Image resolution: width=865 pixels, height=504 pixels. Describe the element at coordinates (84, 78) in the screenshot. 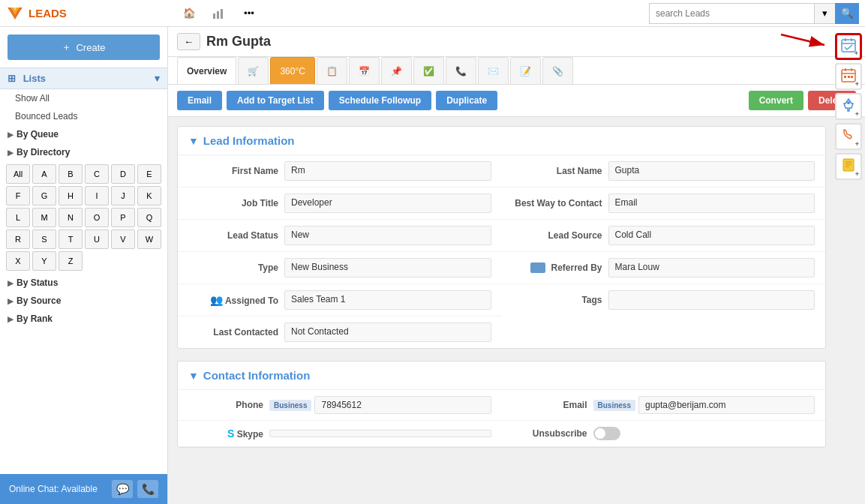

I see `lists-header: ⊞ Lists ▾` at that location.